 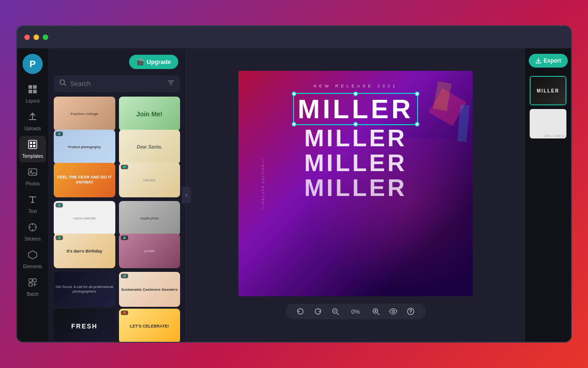 What do you see at coordinates (33, 121) in the screenshot?
I see `sidebar-item-uploads: Uploads` at bounding box center [33, 121].